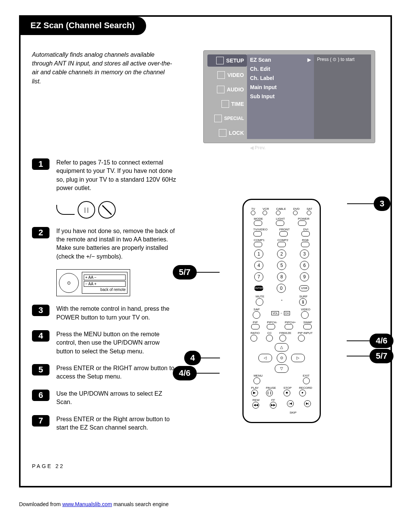 The height and width of the screenshot is (532, 411). I want to click on remote-label: FF, so click(273, 400).